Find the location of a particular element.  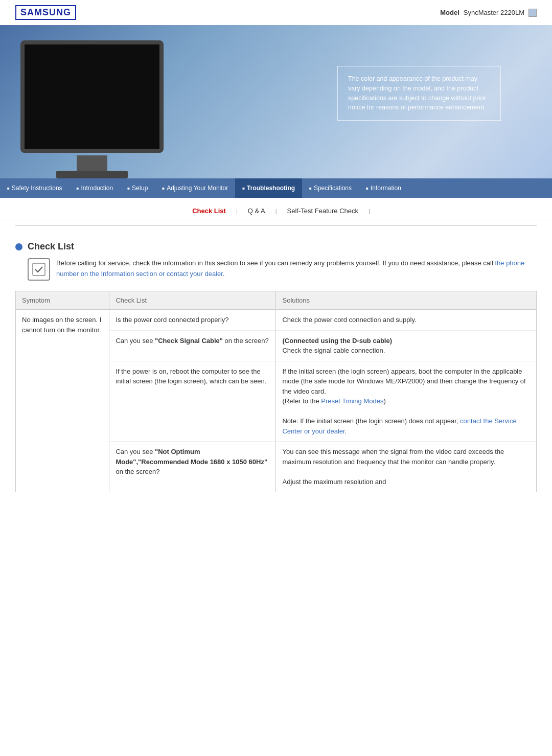

checklist-intro: Before calling for service, check the in… is located at coordinates (276, 269).